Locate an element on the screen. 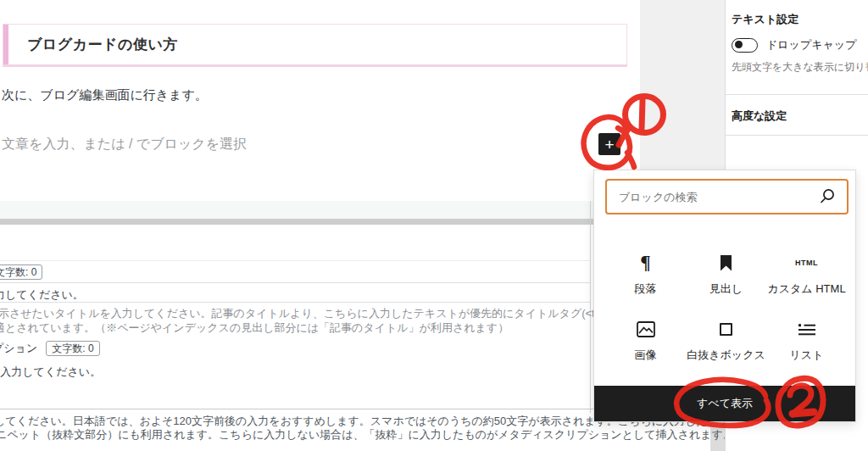  heading-block: ブログカードの使い方 is located at coordinates (315, 46).